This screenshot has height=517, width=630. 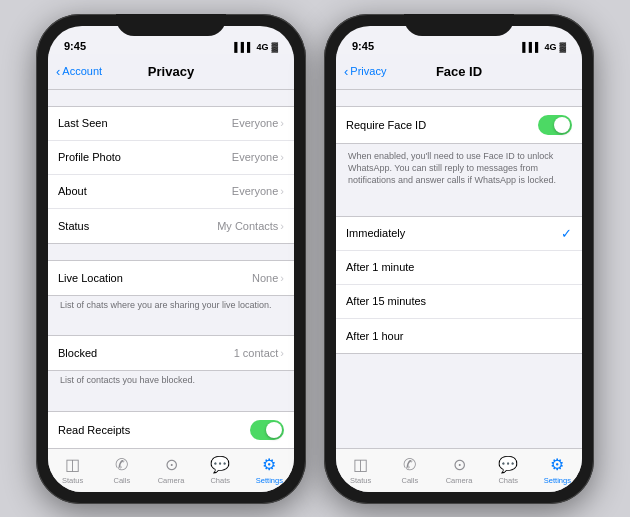 What do you see at coordinates (550, 47) in the screenshot?
I see `wifi-icon-2: 4G` at bounding box center [550, 47].